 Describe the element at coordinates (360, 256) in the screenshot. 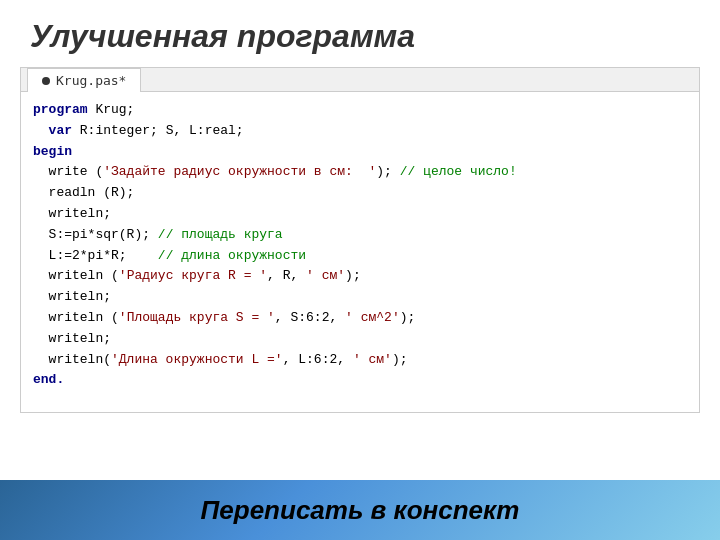

I see `code-line-8: L:=2*pi*R; // длина окружности` at that location.